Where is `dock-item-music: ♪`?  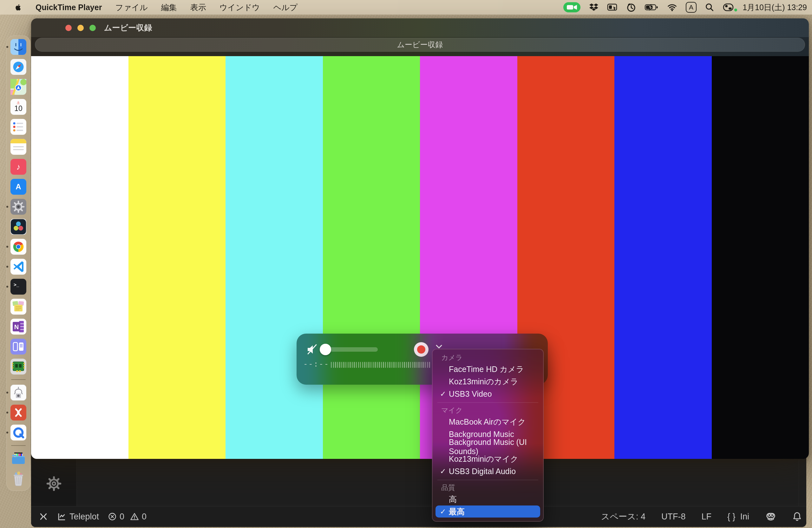
dock-item-music: ♪ is located at coordinates (18, 167).